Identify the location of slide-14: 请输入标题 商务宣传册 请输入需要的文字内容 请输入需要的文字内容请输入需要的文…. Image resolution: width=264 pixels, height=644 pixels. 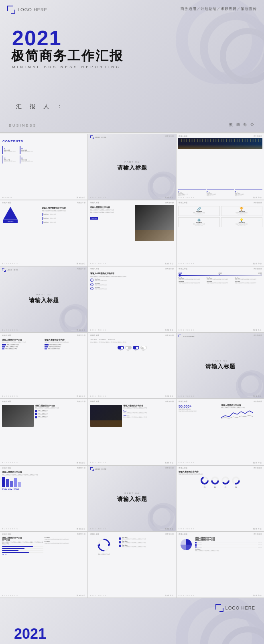
(132, 432).